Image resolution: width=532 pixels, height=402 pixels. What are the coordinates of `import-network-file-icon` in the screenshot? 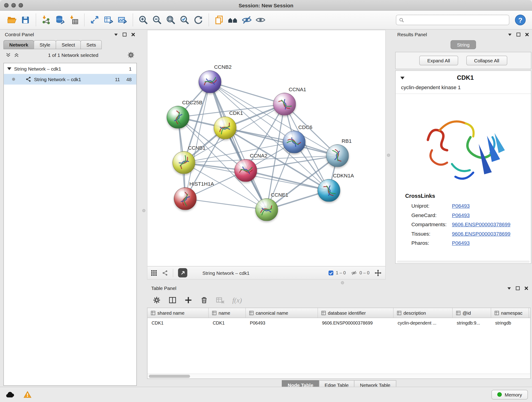 It's located at (47, 20).